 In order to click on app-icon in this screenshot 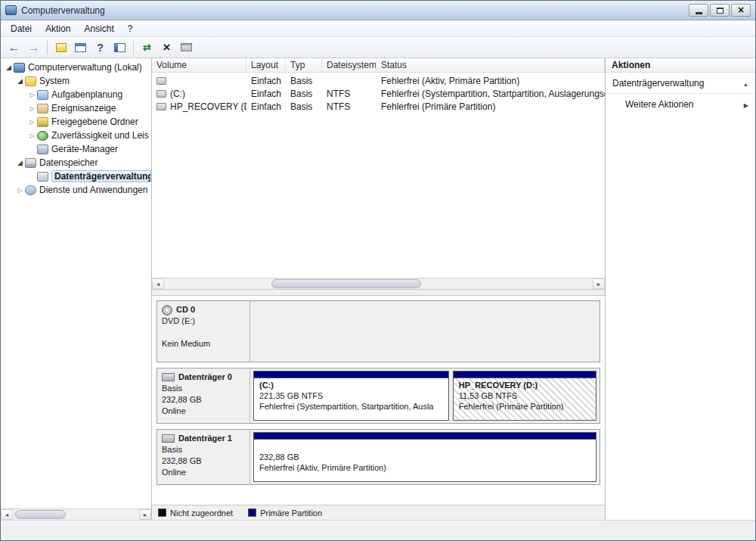, I will do `click(11, 11)`.